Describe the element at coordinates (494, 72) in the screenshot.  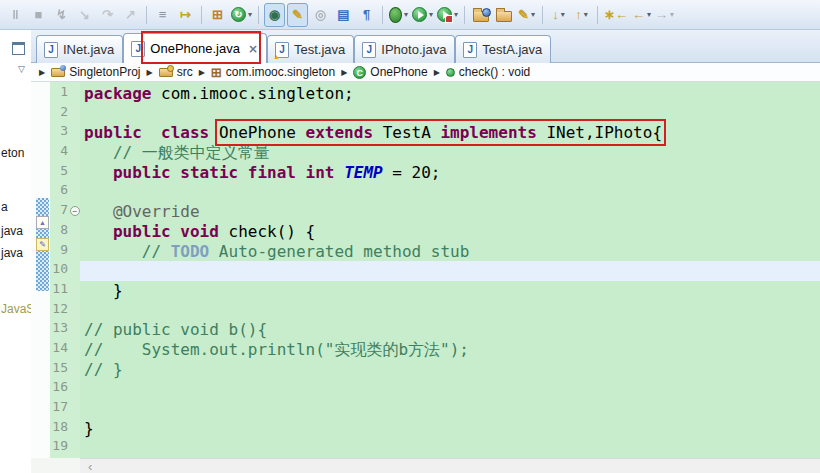
I see `breadcrumb-label: check() : void` at that location.